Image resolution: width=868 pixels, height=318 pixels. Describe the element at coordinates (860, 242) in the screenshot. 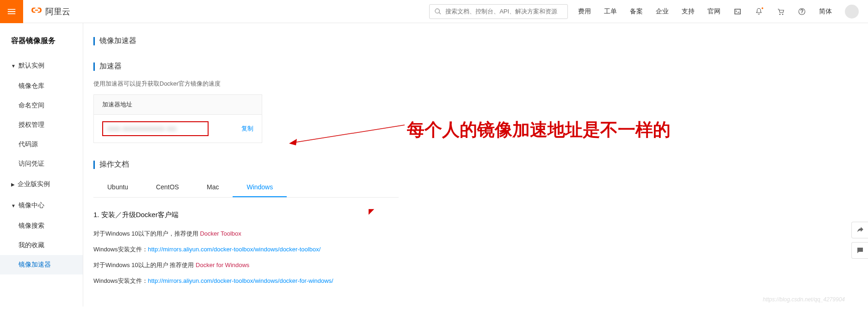

I see `float-buttons` at that location.